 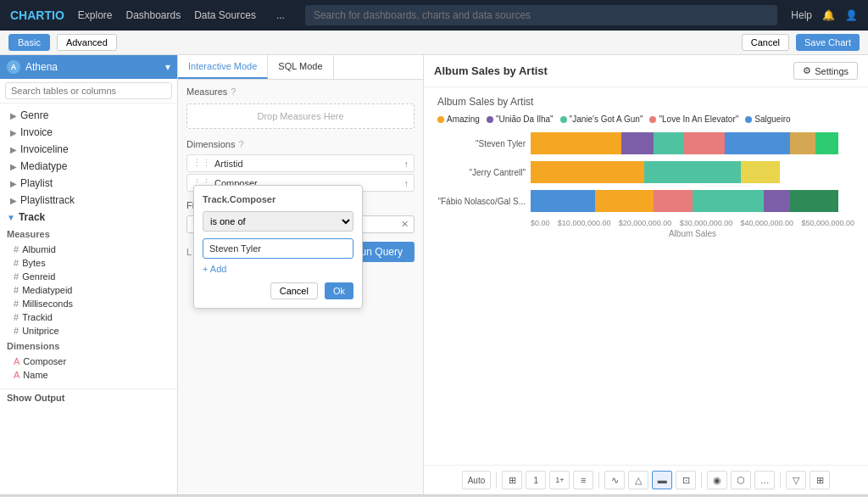 I want to click on basic-tab: Basic, so click(x=29, y=42).